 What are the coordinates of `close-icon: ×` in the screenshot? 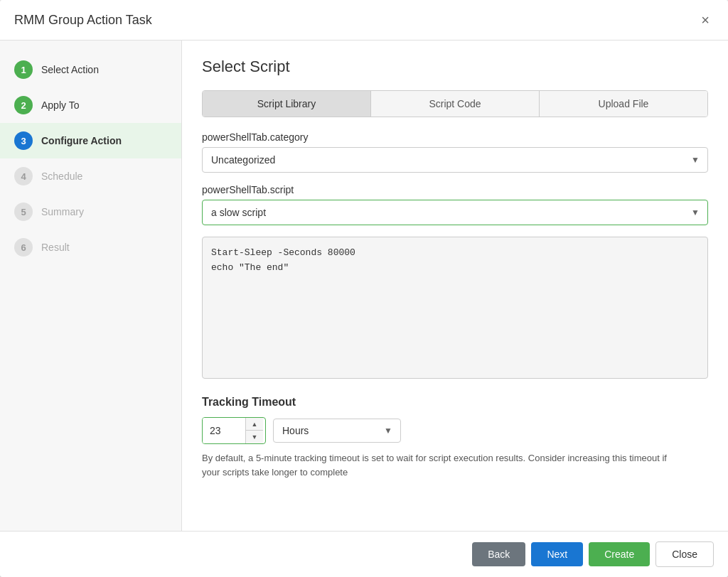 It's located at (705, 20).